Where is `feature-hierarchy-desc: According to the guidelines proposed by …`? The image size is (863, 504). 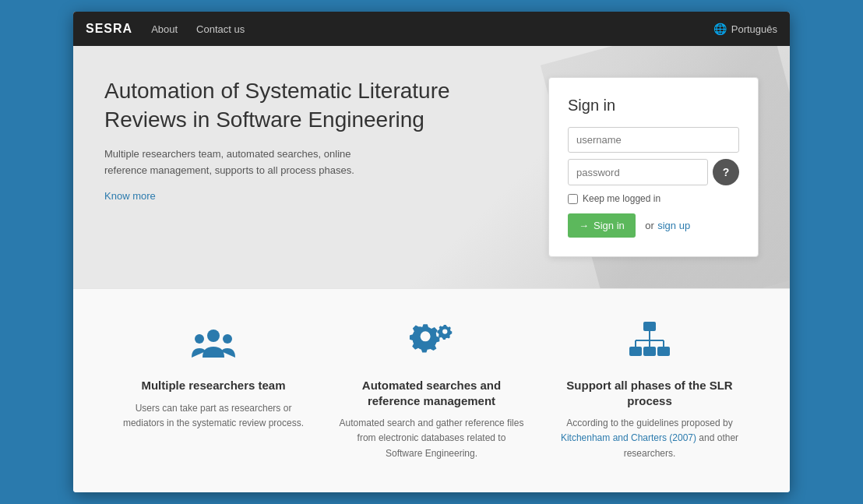
feature-hierarchy-desc: According to the guidelines proposed by … is located at coordinates (650, 439).